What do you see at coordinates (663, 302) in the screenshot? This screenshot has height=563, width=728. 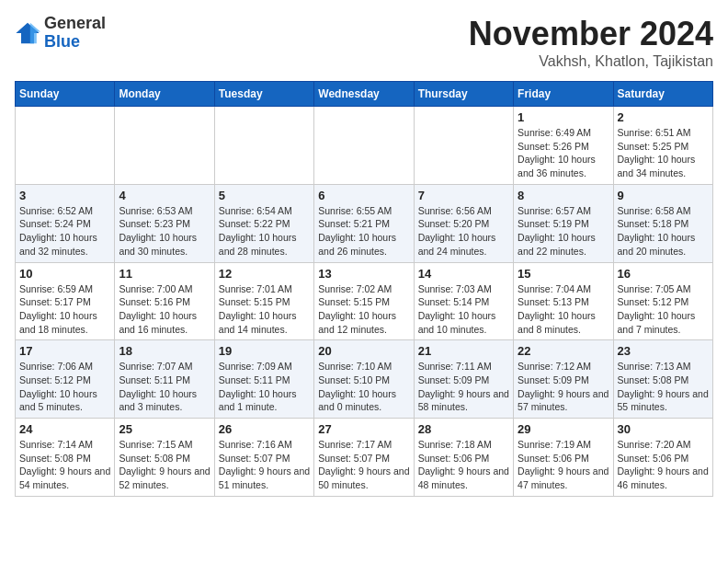 I see `calendar-cell: 16Sunrise: 7:05 AM Sunset: 5:12 PM Dayli…` at bounding box center [663, 302].